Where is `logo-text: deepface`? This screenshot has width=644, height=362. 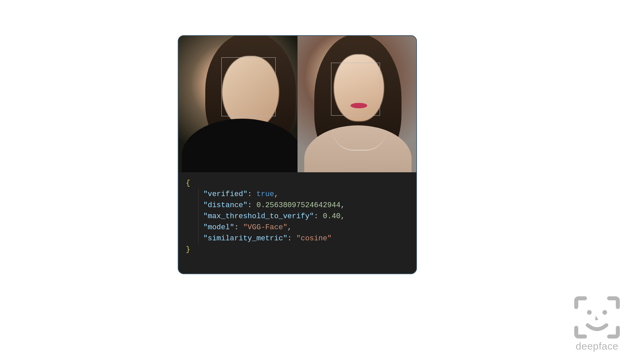
logo-text: deepface is located at coordinates (597, 346).